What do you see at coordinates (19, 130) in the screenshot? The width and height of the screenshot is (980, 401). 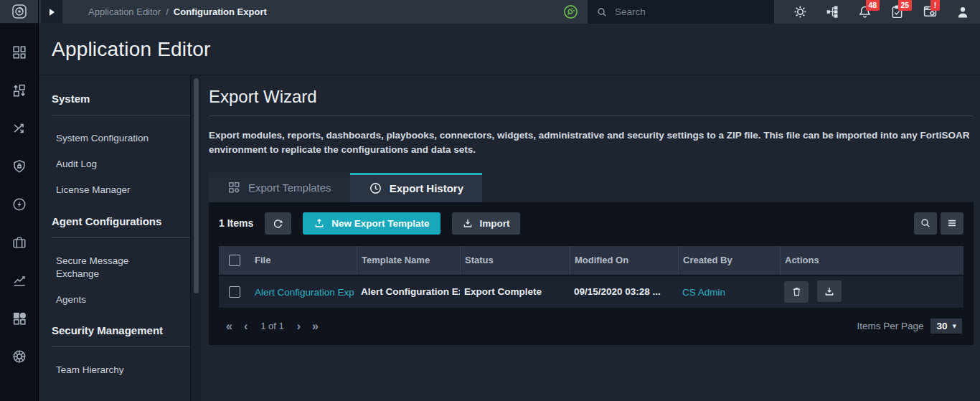 I see `connectors-shuffle-icon` at bounding box center [19, 130].